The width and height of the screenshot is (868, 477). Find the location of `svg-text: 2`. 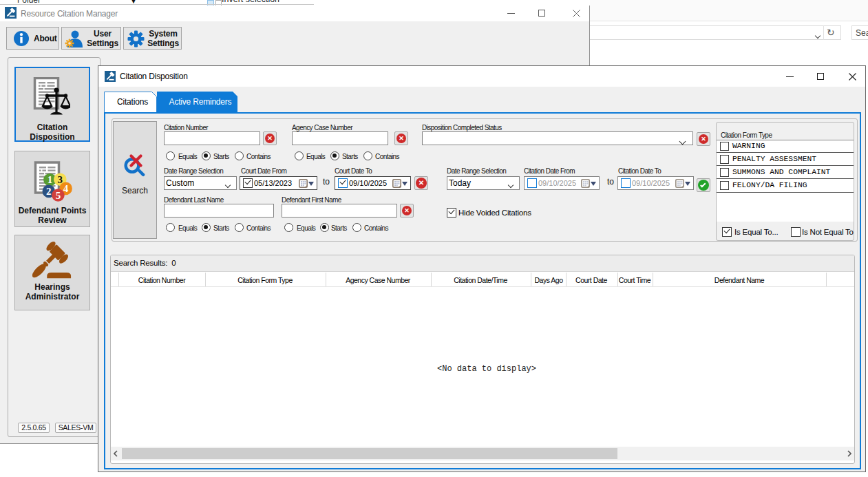

svg-text: 2 is located at coordinates (49, 191).